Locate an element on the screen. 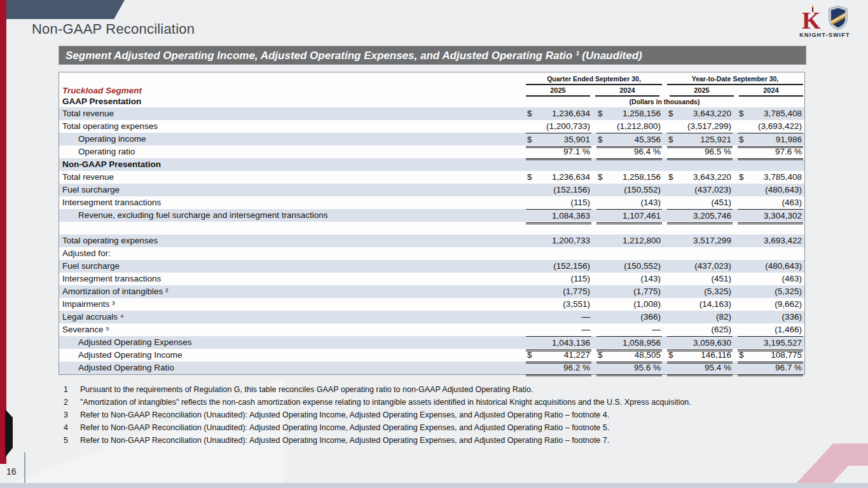 The image size is (868, 488). value: (14,163) is located at coordinates (715, 304).